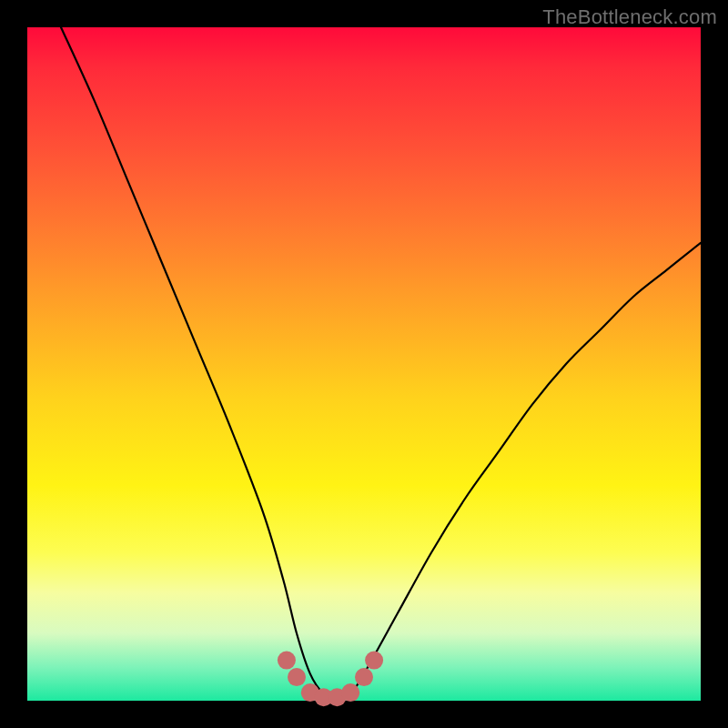 The image size is (728, 728). Describe the element at coordinates (330, 679) in the screenshot. I see `trough-dots-group` at that location.